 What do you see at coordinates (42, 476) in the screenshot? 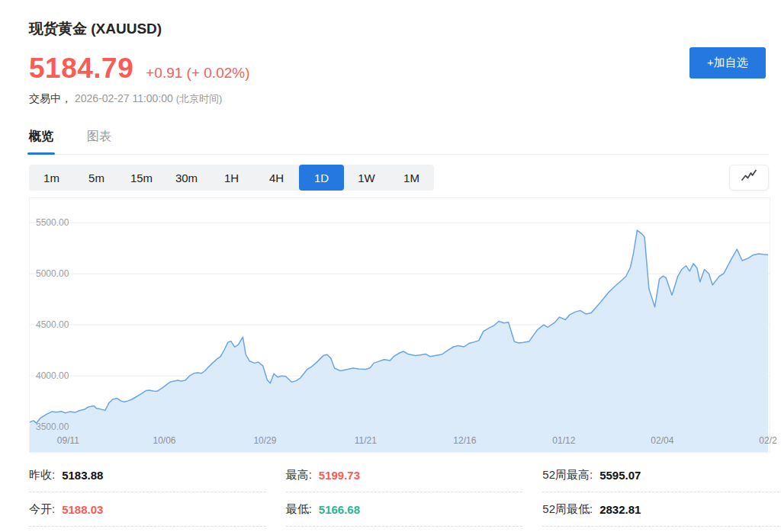
I see `stat-label: 昨收:` at bounding box center [42, 476].